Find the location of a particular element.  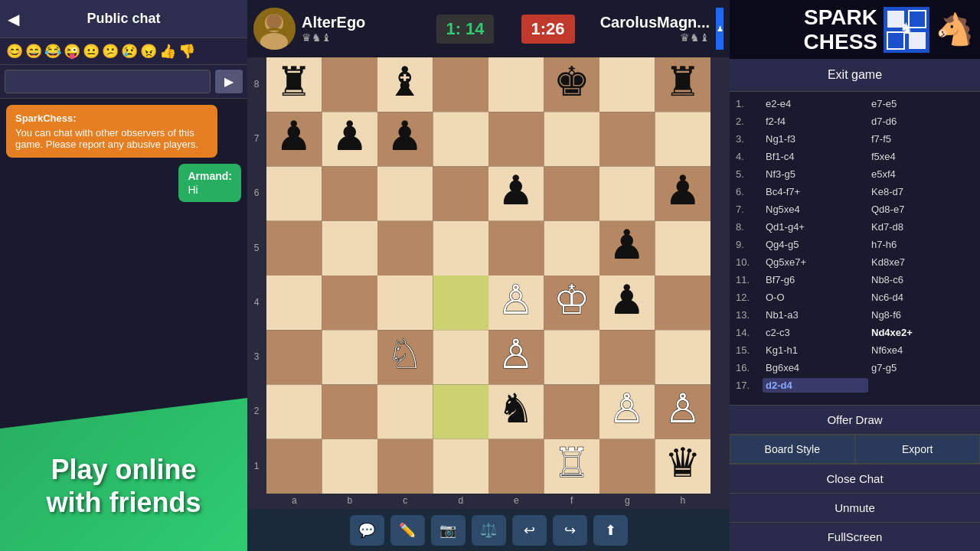

fullscreen-button: FullScreen is located at coordinates (854, 536).